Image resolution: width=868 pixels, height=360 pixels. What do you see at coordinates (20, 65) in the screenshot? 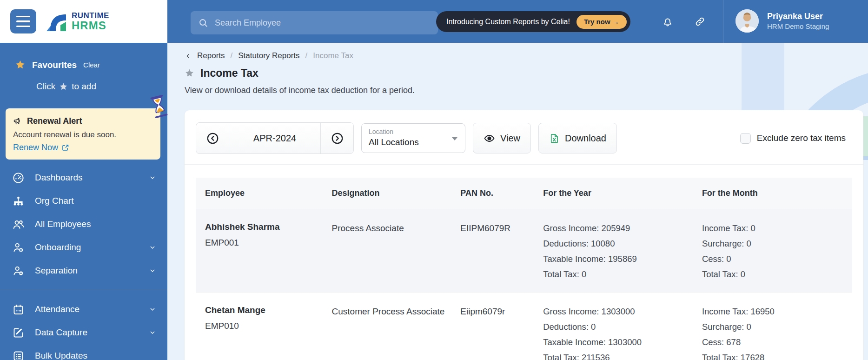
I see `favourites-star-icon` at bounding box center [20, 65].